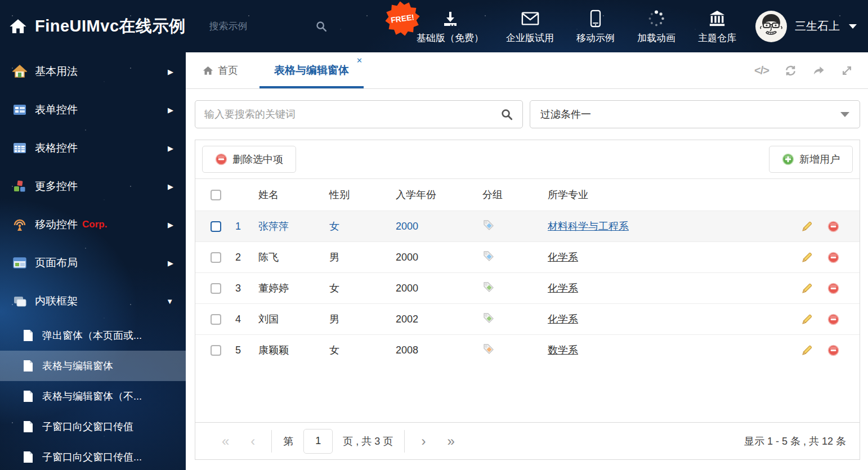  Describe the element at coordinates (352, 115) in the screenshot. I see `keyword-search-input` at that location.